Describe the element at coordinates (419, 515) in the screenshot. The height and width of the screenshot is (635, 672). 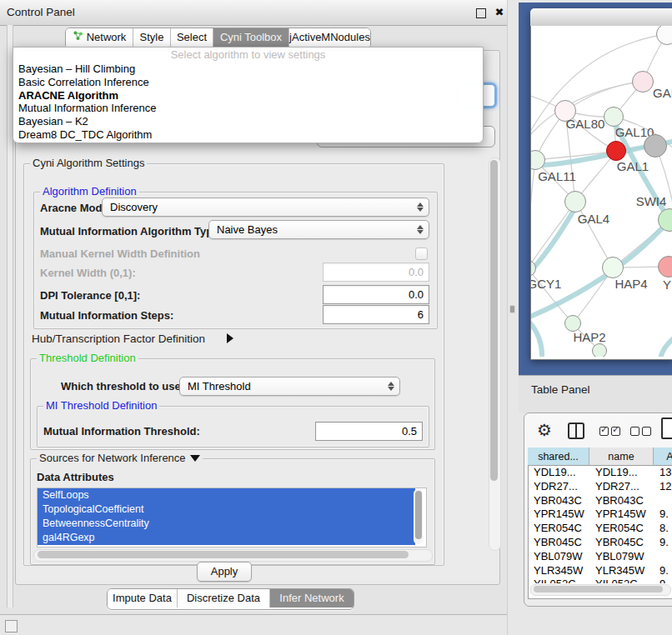
I see `attributes-vertical-scrollbar-thumb` at that location.